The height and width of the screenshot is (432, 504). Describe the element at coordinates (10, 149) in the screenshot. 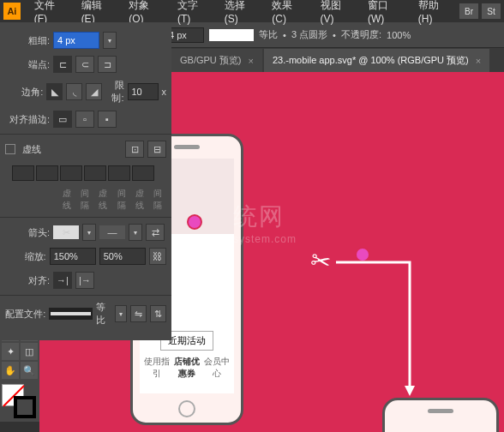

I see `dashed-checkbox` at that location.